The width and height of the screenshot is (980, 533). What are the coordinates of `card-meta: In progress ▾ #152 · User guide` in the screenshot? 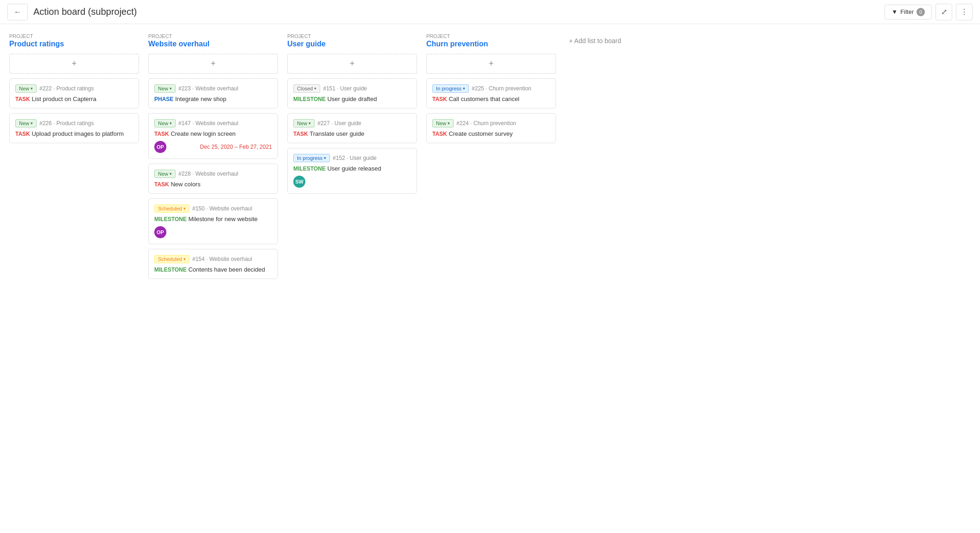 It's located at (352, 158).